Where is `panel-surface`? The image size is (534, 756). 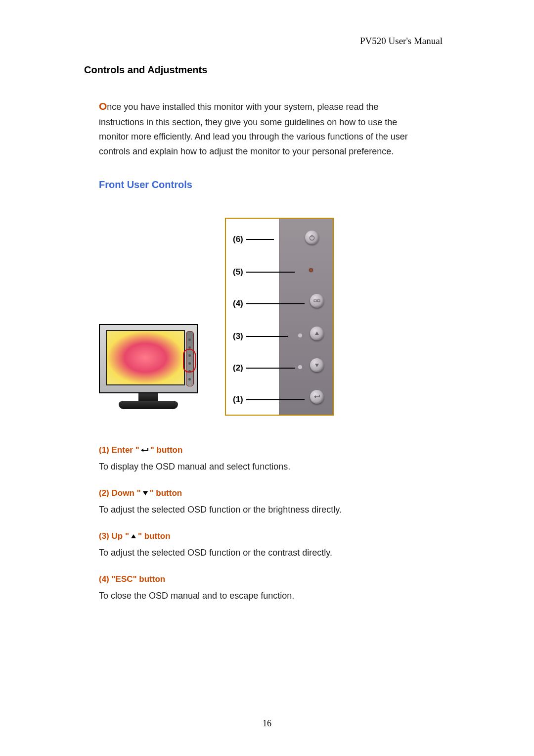 panel-surface is located at coordinates (306, 317).